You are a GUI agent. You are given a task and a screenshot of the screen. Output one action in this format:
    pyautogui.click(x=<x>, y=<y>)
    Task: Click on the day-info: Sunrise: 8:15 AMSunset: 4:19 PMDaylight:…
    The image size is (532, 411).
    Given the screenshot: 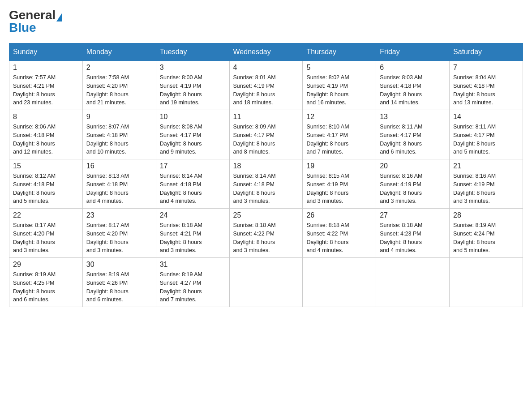 What is the action you would take?
    pyautogui.click(x=339, y=189)
    